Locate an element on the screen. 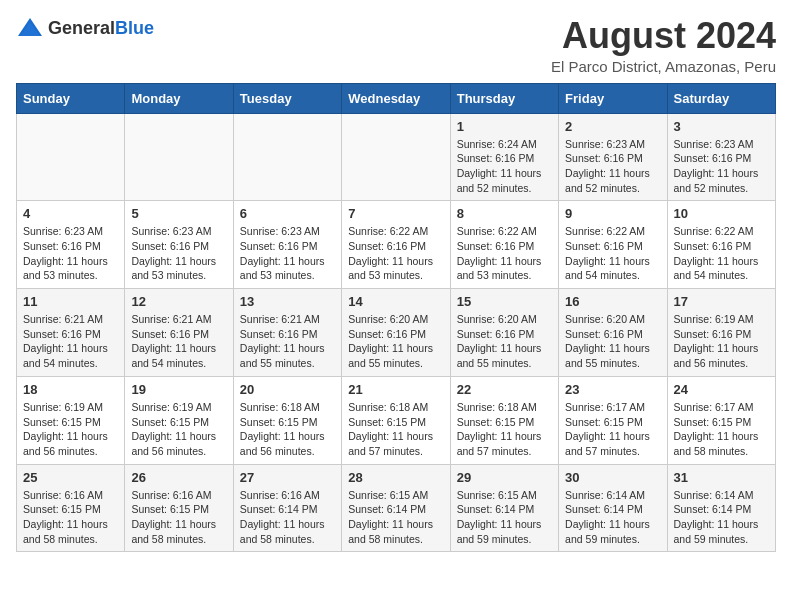  calendar-cell: 13Sunrise: 6:21 AM Sunset: 6:16 PM Dayli… is located at coordinates (287, 333).